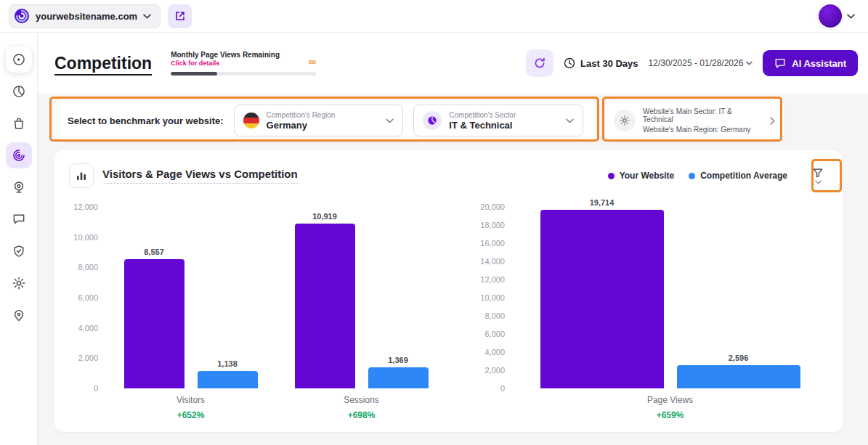 The height and width of the screenshot is (445, 868). Describe the element at coordinates (319, 121) in the screenshot. I see `competition-region-select: Competition's Region Germany` at that location.